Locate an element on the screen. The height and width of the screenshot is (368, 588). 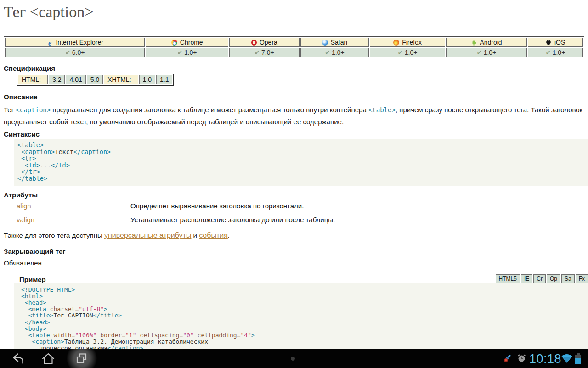
browser-version: ✔7.0+ is located at coordinates (265, 52).